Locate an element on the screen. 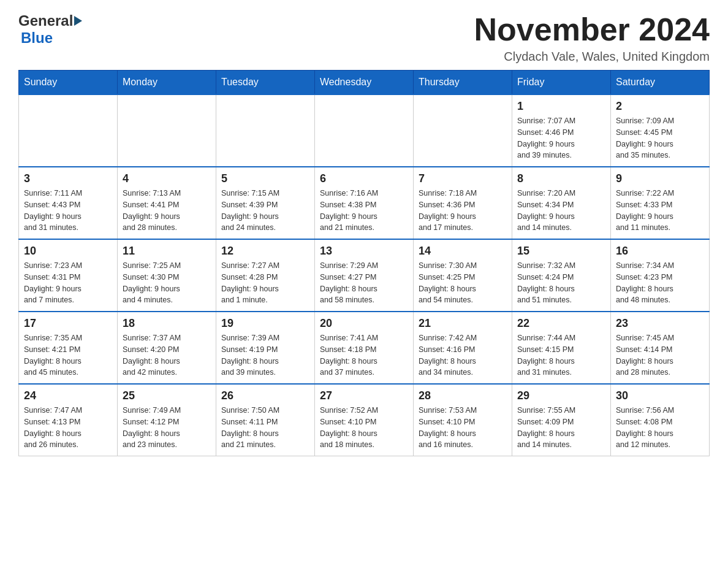 This screenshot has width=728, height=563. day-info: Sunrise: 7:32 AM Sunset: 4:24 PM Dayligh… is located at coordinates (561, 283).